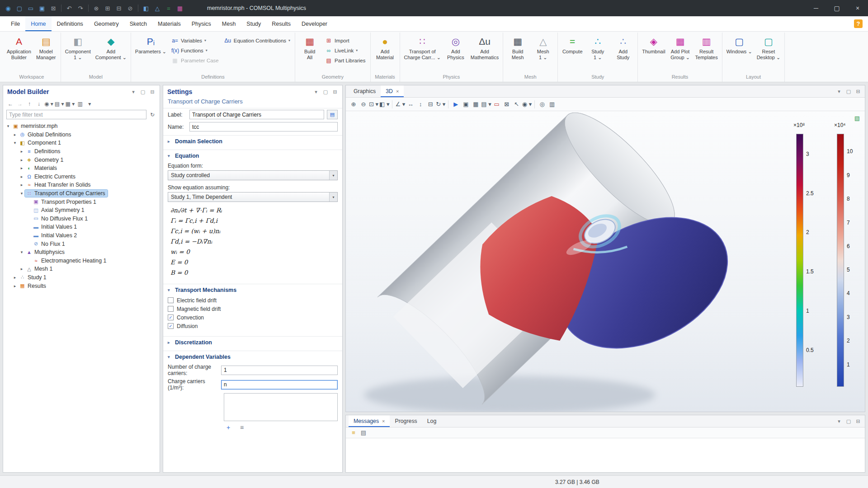  Describe the element at coordinates (257, 41) in the screenshot. I see `equation-contributions-button: ΔuEquation Contributions▾` at that location.